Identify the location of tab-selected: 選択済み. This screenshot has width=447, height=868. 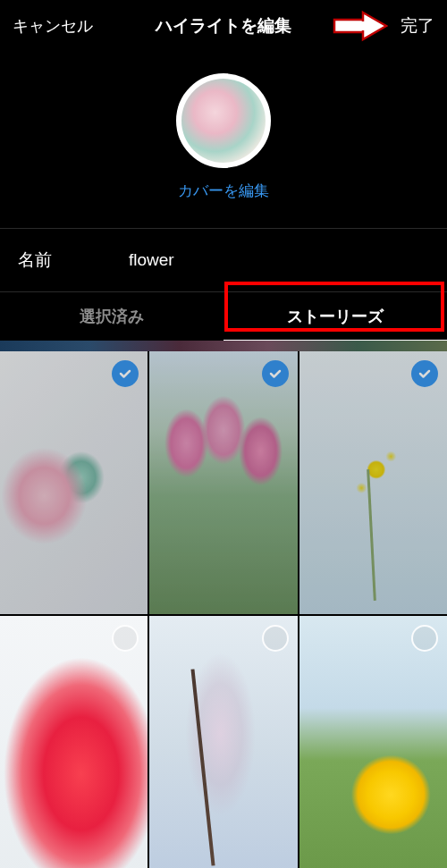
(112, 316).